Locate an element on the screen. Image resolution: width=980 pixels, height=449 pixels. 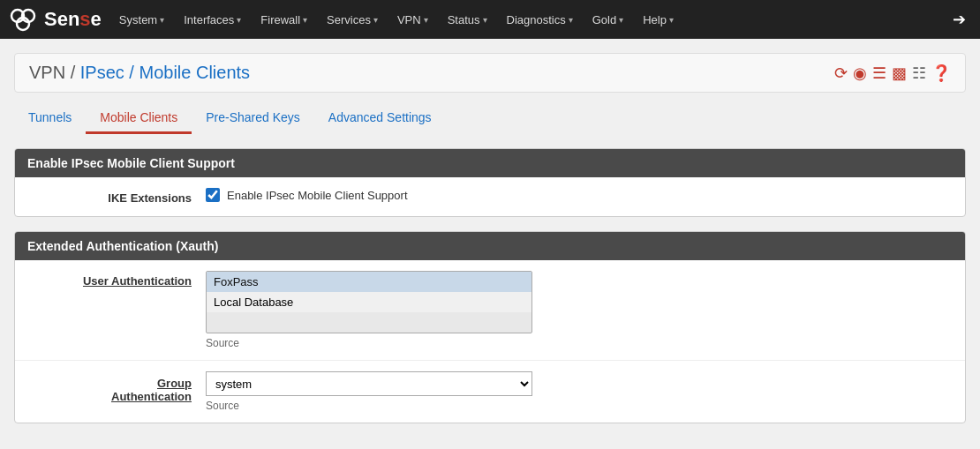
navbar-right: ➔ is located at coordinates (959, 19).